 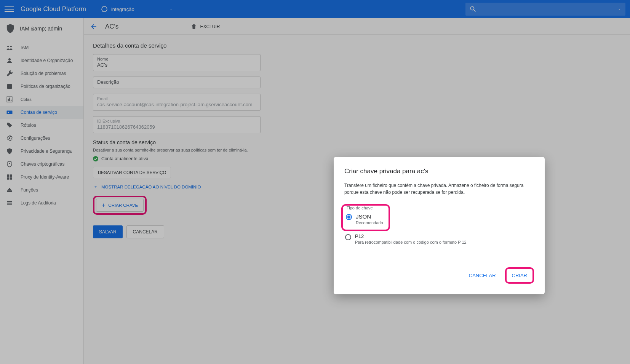 What do you see at coordinates (439, 225) in the screenshot?
I see `create-key-dialog: Criar chave privada para ac's Transfere …` at bounding box center [439, 225].